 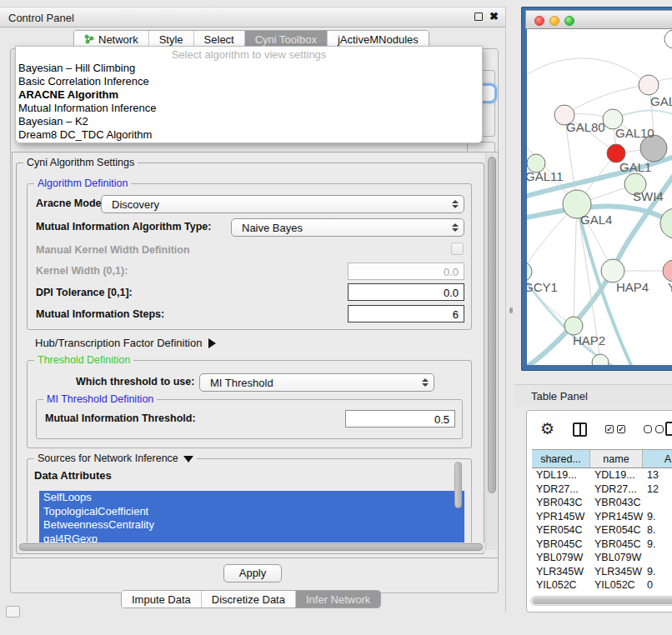 What do you see at coordinates (253, 547) in the screenshot?
I see `settings-horizontal-scrollbar` at bounding box center [253, 547].